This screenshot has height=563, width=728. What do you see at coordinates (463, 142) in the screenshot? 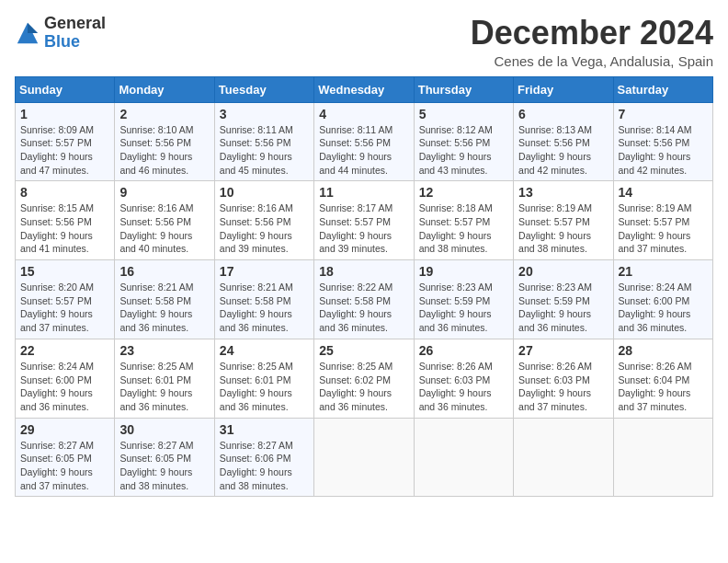
I see `calendar-cell: 5Sunrise: 8:12 AMSunset: 5:56 PMDaylight…` at bounding box center [463, 142].